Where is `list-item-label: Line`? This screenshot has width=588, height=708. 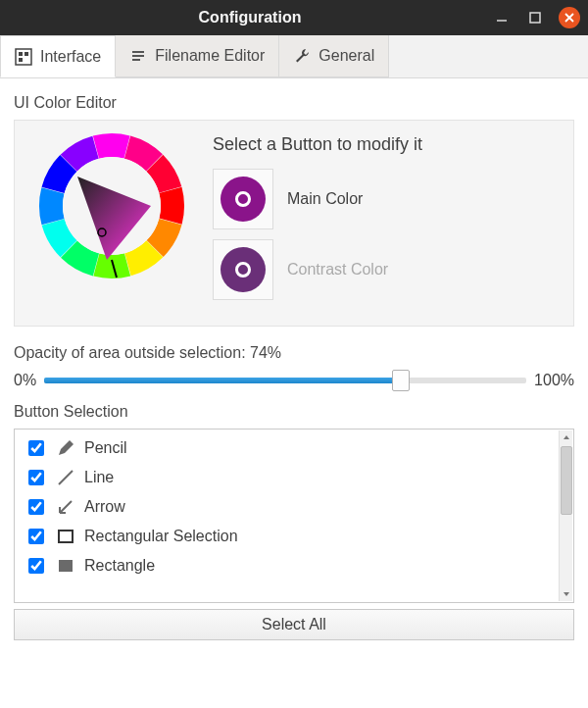 list-item-label: Line is located at coordinates (99, 478).